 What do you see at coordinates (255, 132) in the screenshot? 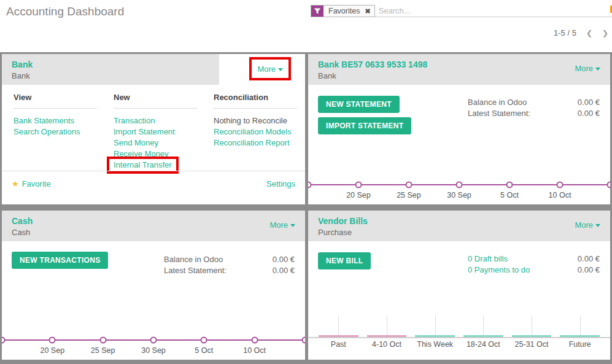
I see `menu-item-reconciliation-models: Reconciliation Models` at bounding box center [255, 132].